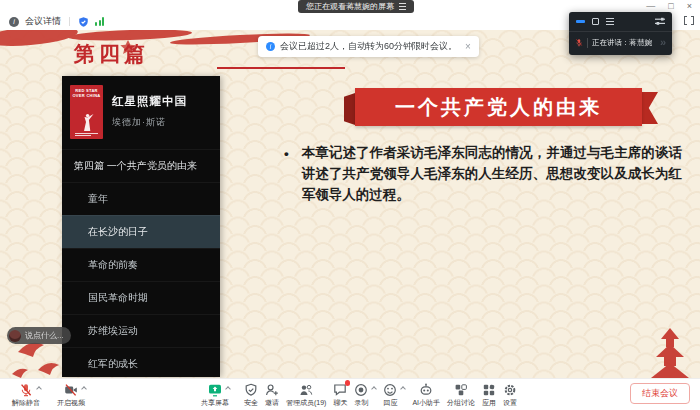  I want to click on security-button: 安全, so click(251, 395).